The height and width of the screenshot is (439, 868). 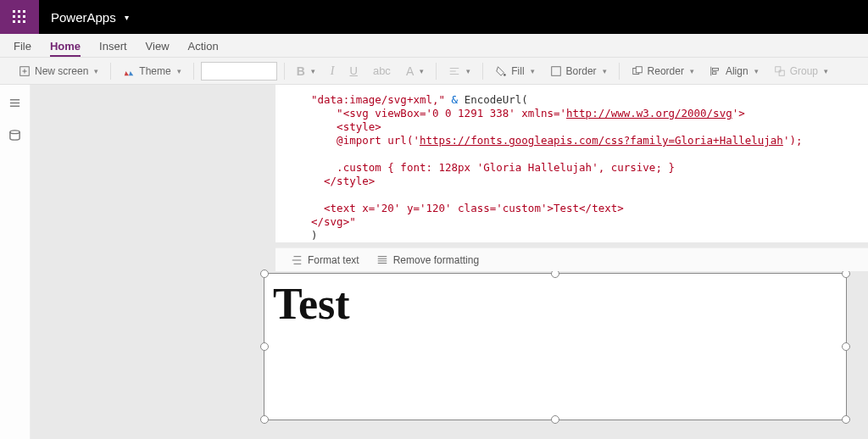 What do you see at coordinates (203, 48) in the screenshot?
I see `menu-action: Action` at bounding box center [203, 48].